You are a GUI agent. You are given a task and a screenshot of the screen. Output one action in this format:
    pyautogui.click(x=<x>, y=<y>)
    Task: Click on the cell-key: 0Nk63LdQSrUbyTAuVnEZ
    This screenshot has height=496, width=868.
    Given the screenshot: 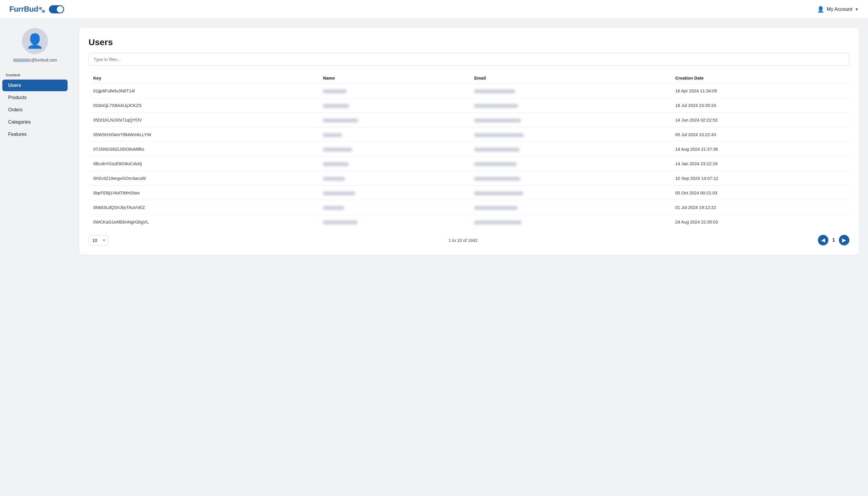 What is the action you would take?
    pyautogui.click(x=204, y=207)
    